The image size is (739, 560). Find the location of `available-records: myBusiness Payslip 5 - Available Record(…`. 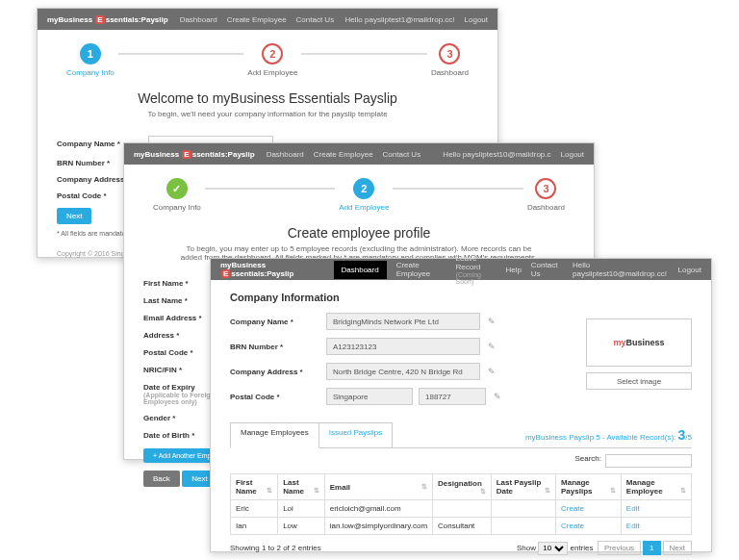

available-records: myBusiness Payslip 5 - Available Record(… is located at coordinates (608, 435).